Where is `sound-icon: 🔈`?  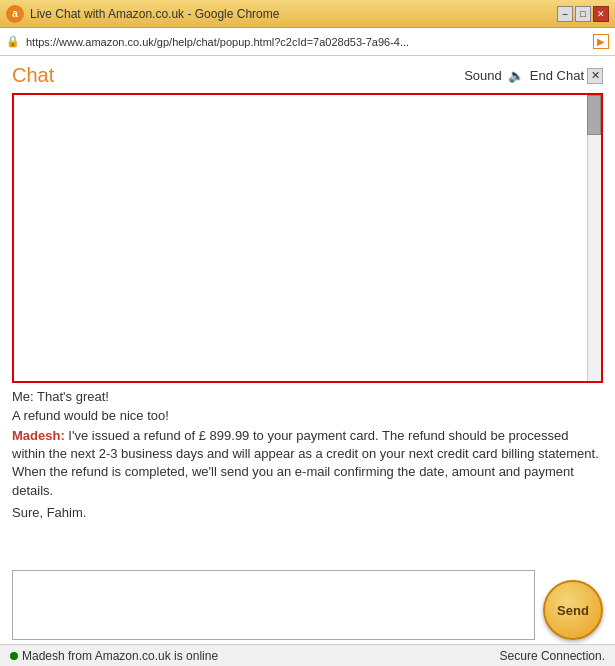
sound-icon: 🔈 is located at coordinates (516, 76).